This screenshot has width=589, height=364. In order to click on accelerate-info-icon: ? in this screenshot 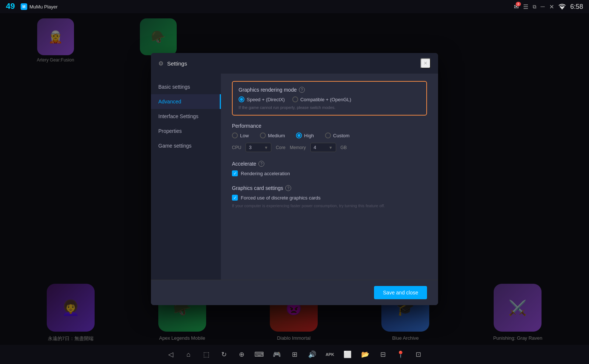, I will do `click(261, 164)`.